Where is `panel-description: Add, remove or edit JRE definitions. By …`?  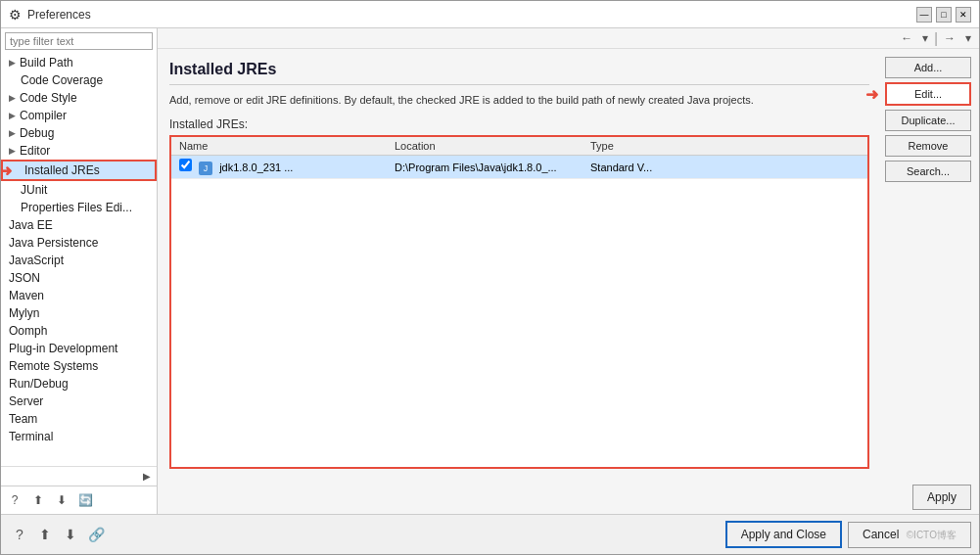
panel-description: Add, remove or edit JRE definitions. By … is located at coordinates (519, 100).